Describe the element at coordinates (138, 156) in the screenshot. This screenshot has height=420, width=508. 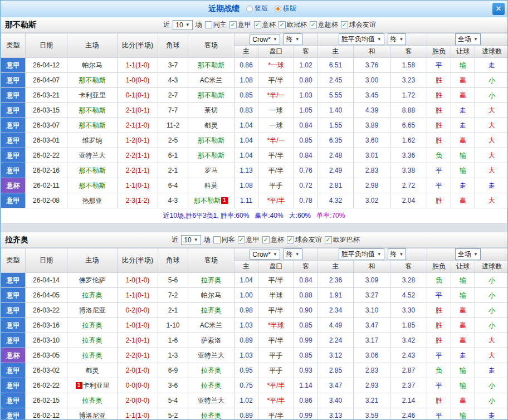
I see `score: 2-2(1-1)` at that location.